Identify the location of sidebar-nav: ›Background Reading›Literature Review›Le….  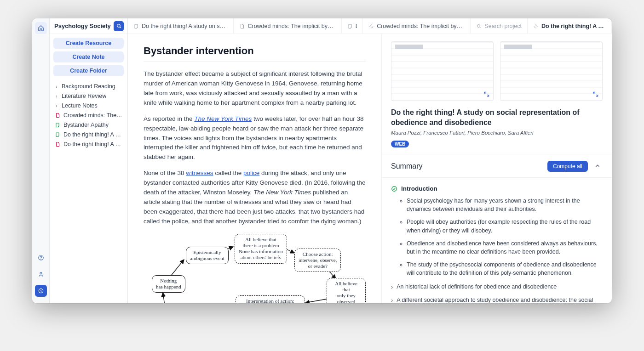
(88, 115).